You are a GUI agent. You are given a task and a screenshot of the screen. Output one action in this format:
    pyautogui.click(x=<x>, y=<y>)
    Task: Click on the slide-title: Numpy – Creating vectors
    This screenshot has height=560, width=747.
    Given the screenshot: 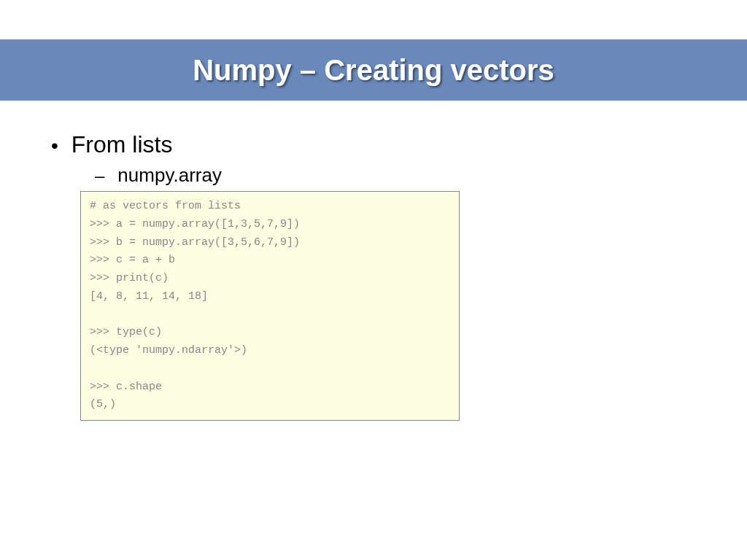 What is the action you would take?
    pyautogui.click(x=374, y=70)
    